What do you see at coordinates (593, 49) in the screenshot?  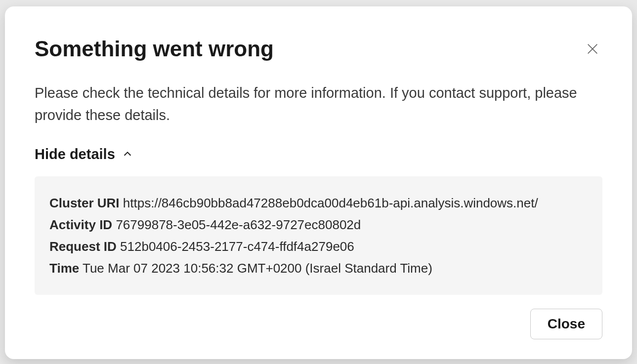 I see `close-icon` at bounding box center [593, 49].